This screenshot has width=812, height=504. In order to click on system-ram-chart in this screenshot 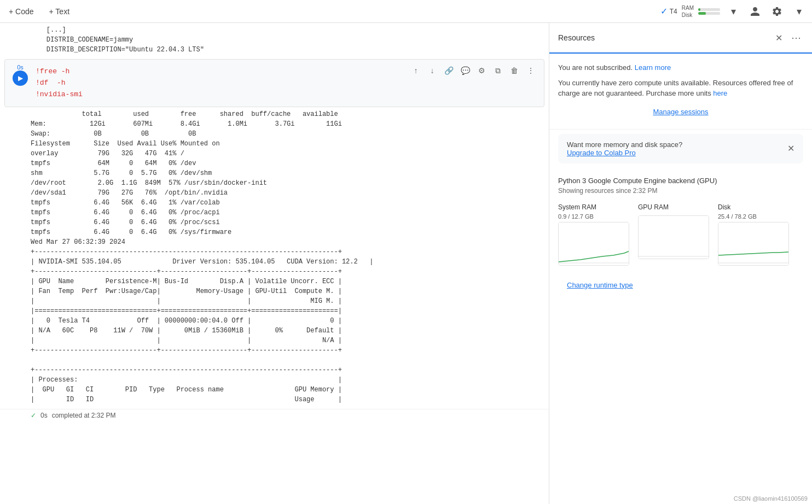, I will do `click(594, 244)`.